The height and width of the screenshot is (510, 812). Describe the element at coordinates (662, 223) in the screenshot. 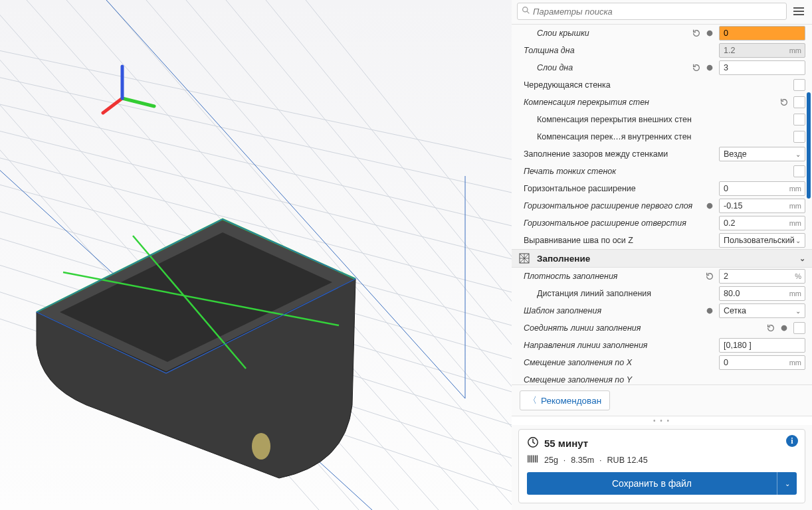

I see `setting-h-expansion-hole: Горизонтальное расширение отверстия mm` at that location.